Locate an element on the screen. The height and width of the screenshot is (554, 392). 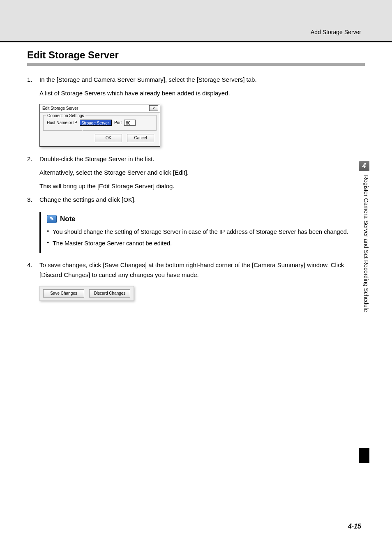
cancel-button: Cancel is located at coordinates (141, 138).